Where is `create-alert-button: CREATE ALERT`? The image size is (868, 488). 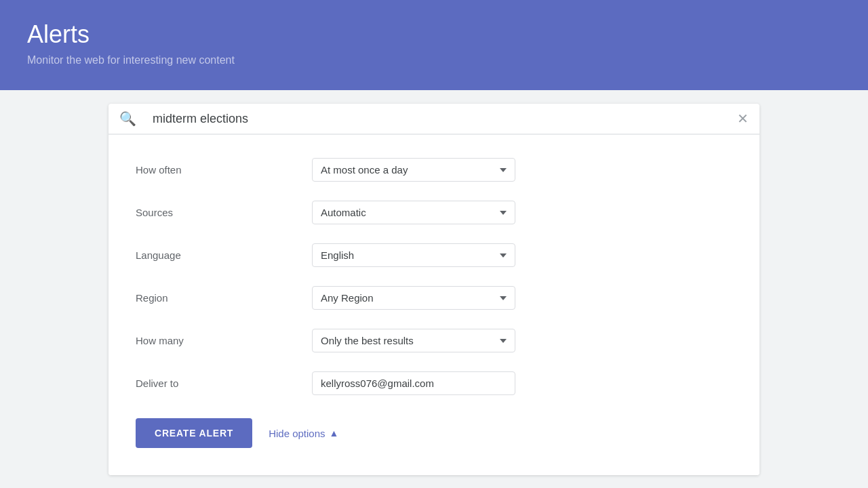
create-alert-button: CREATE ALERT is located at coordinates (194, 433).